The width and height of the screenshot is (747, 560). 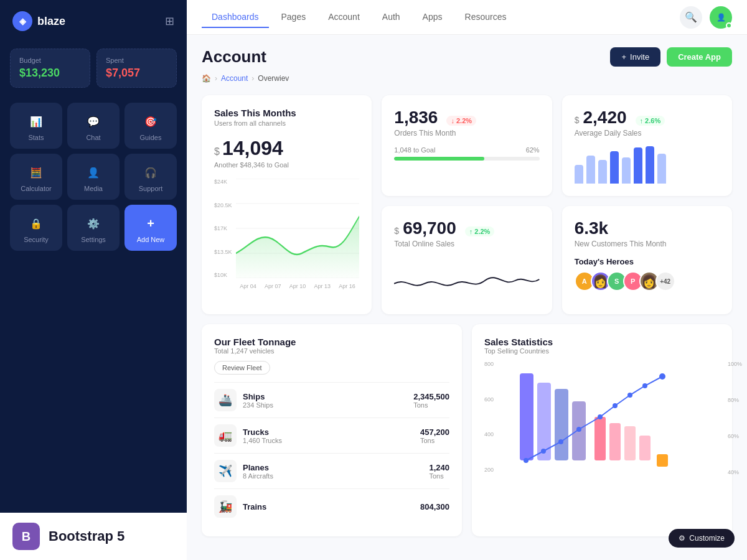 What do you see at coordinates (702, 538) in the screenshot?
I see `customize-button: ⚙ Customize` at bounding box center [702, 538].